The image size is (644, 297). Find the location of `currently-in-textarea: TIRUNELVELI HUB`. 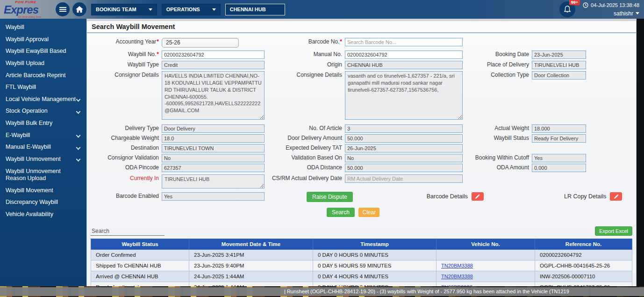

currently-in-textarea: TIRUNELVELI HUB is located at coordinates (213, 181).